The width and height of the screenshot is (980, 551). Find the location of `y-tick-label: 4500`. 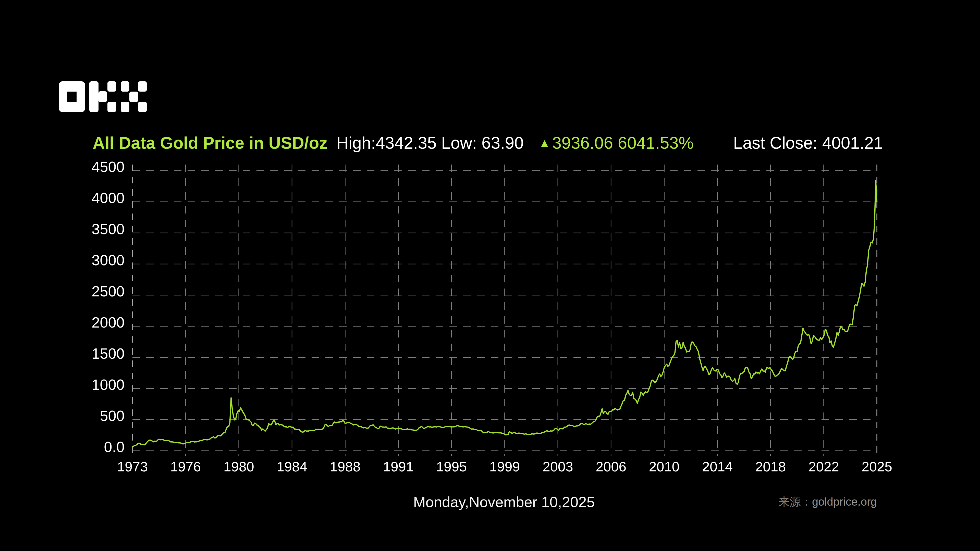

y-tick-label: 4500 is located at coordinates (78, 167).